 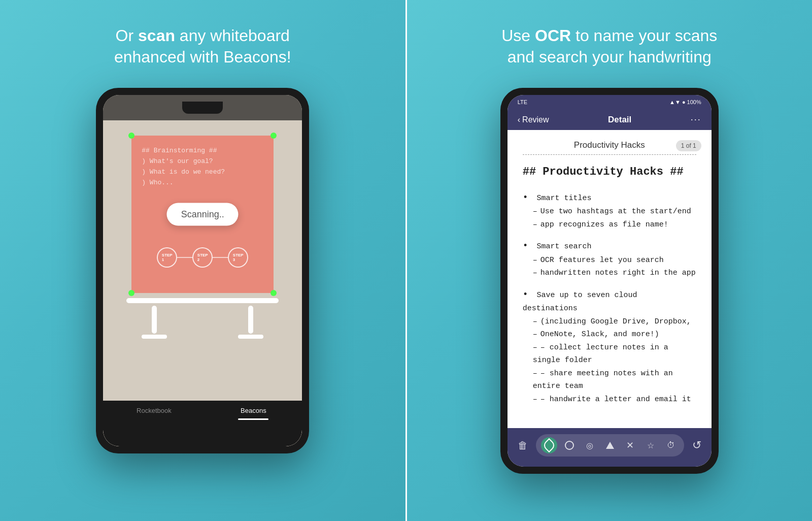 What do you see at coordinates (696, 120) in the screenshot?
I see `nav-more-button: ···` at bounding box center [696, 120].